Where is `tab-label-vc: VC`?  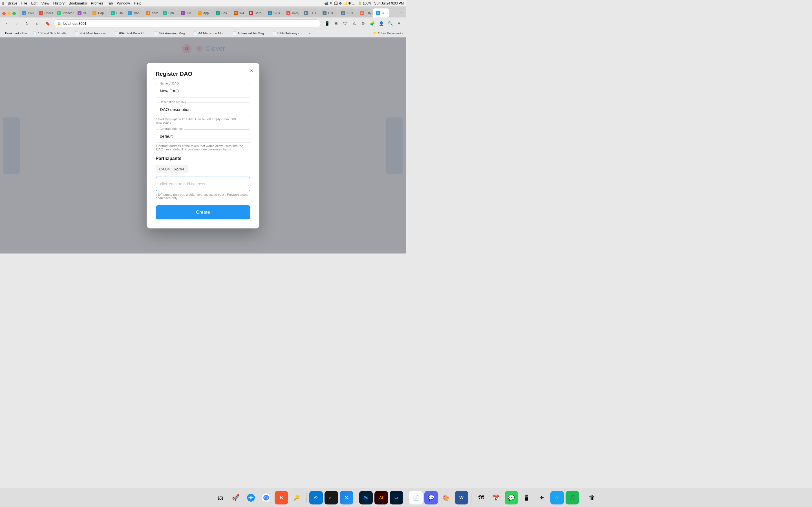 tab-label-vc: VC is located at coordinates (85, 13).